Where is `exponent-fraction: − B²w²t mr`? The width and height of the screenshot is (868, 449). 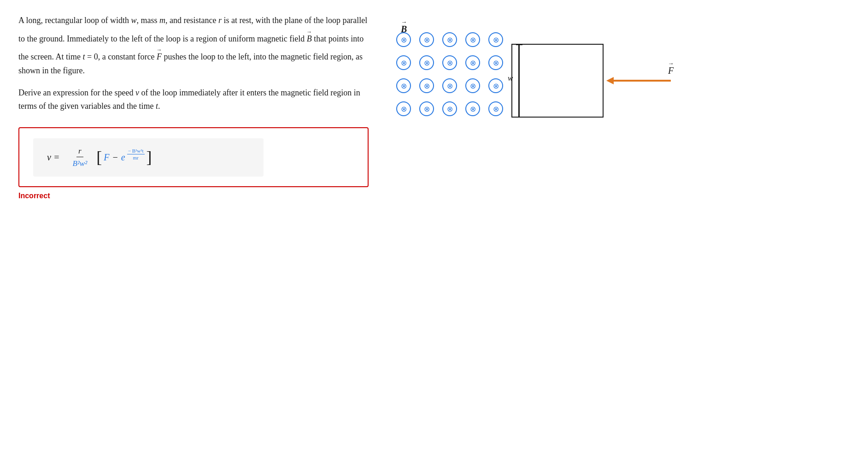
exponent-fraction: − B²w²t mr is located at coordinates (136, 154).